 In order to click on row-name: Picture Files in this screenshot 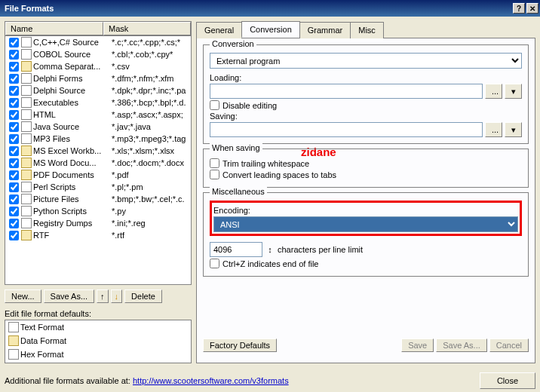, I will do `click(72, 199)`.